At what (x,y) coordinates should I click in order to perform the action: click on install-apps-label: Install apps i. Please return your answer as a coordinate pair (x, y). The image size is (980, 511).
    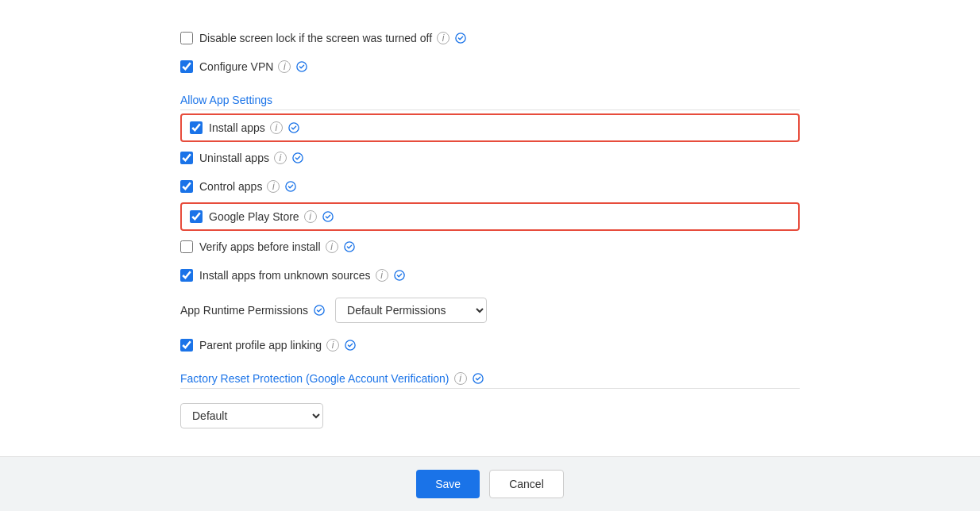
    Looking at the image, I should click on (254, 128).